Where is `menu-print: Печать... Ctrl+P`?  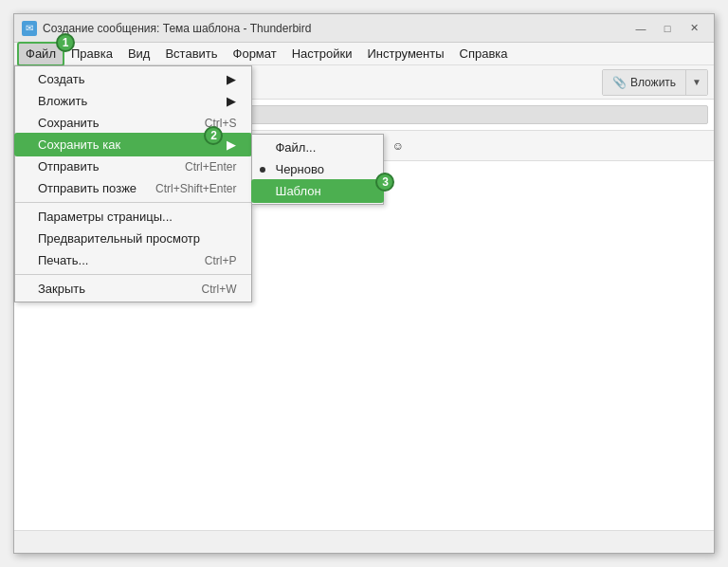
menu-print: Печать... Ctrl+P is located at coordinates (133, 260).